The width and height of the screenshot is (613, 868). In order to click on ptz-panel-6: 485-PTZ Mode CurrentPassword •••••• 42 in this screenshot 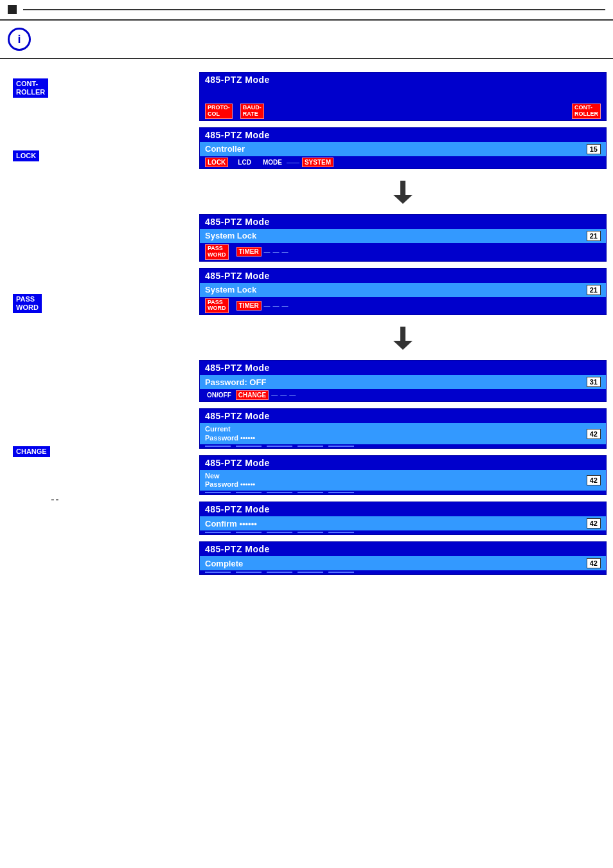, I will do `click(403, 428)`.